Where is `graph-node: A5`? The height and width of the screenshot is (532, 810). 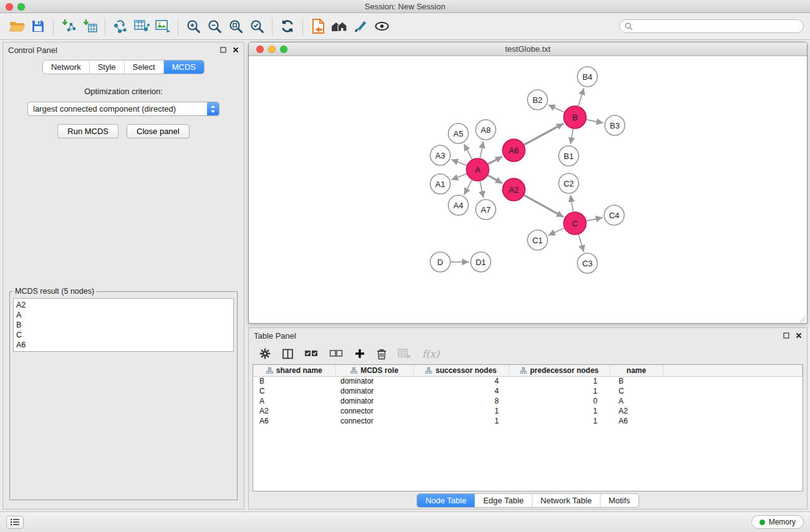 graph-node: A5 is located at coordinates (458, 133).